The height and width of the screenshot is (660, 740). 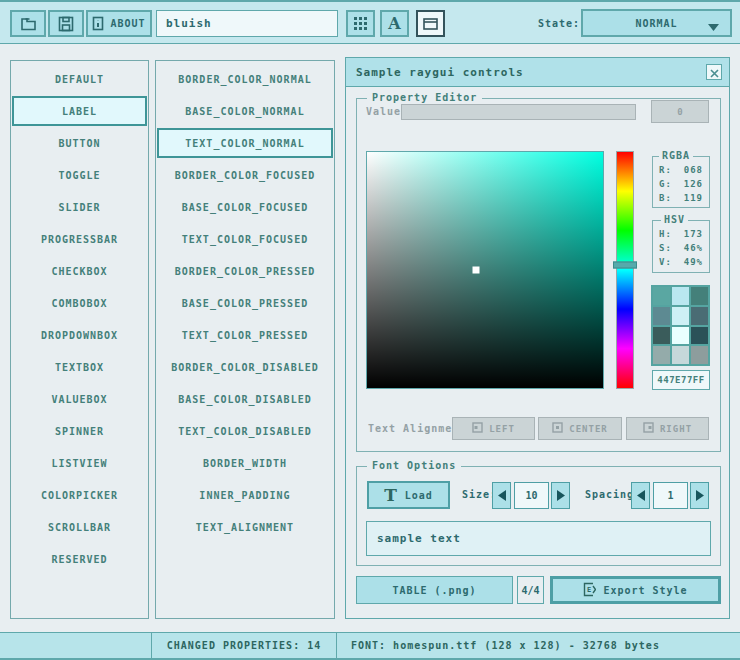 I want to click on size-increase-button, so click(x=560, y=496).